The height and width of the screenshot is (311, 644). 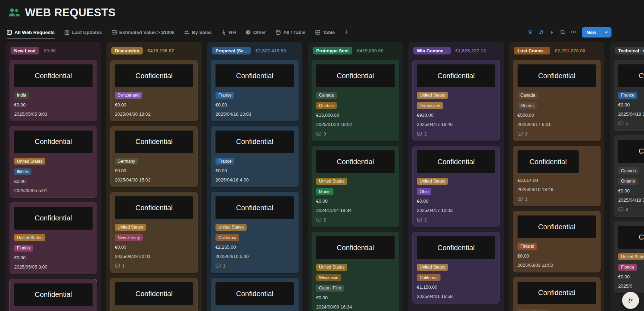 What do you see at coordinates (627, 209) in the screenshot?
I see `comment-count: 2` at bounding box center [627, 209].